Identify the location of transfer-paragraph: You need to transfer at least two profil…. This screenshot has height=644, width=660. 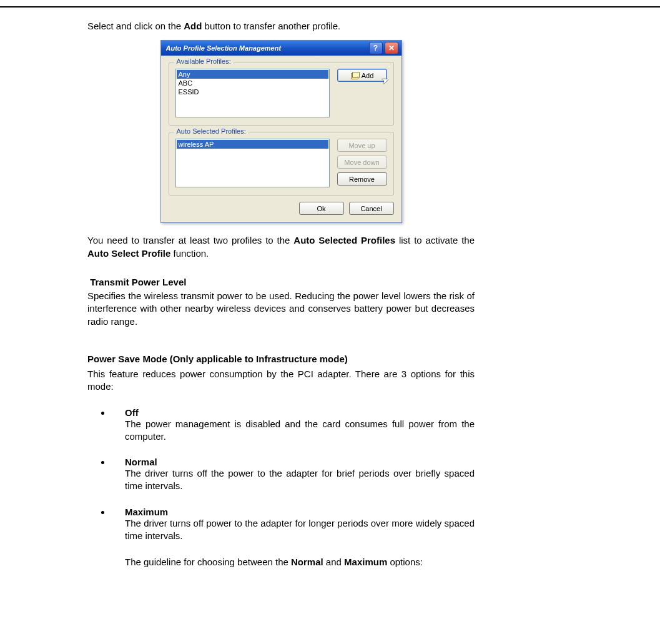
(281, 247).